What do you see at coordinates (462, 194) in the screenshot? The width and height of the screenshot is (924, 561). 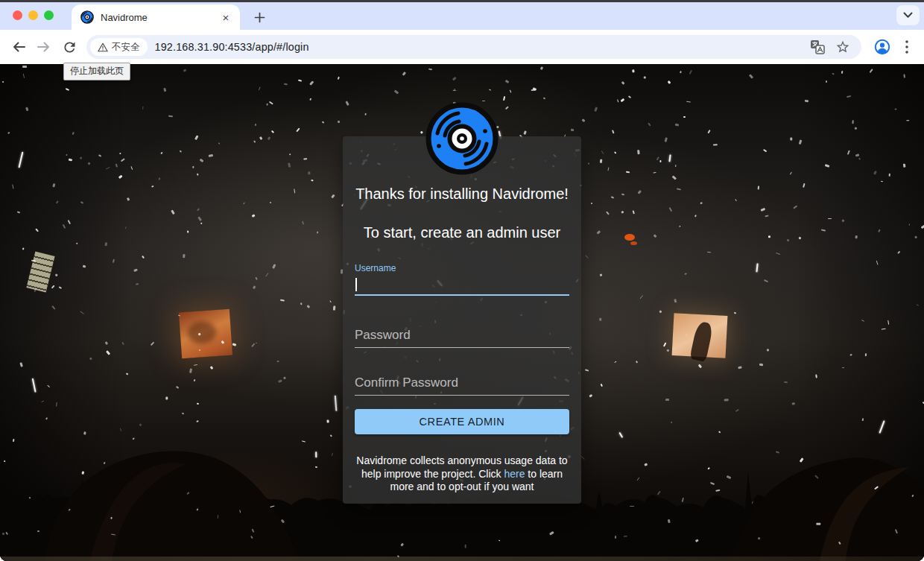 I see `welcome-title: Thanks for installing Navidrome!` at bounding box center [462, 194].